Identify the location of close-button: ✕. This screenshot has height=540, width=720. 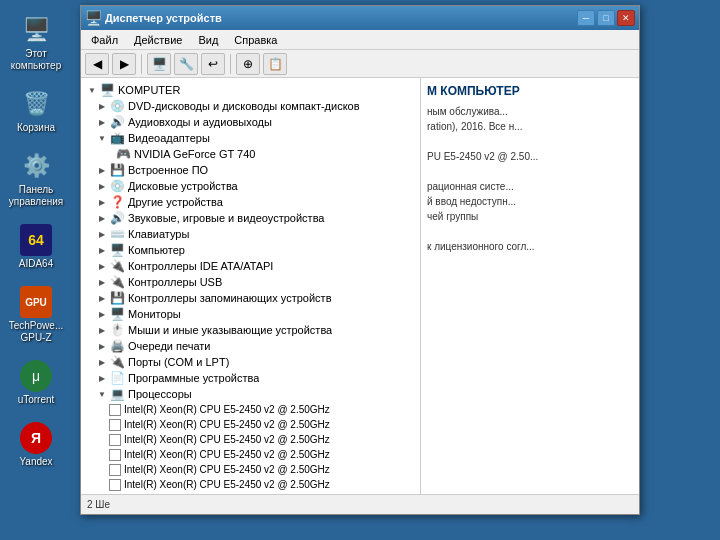
(626, 18).